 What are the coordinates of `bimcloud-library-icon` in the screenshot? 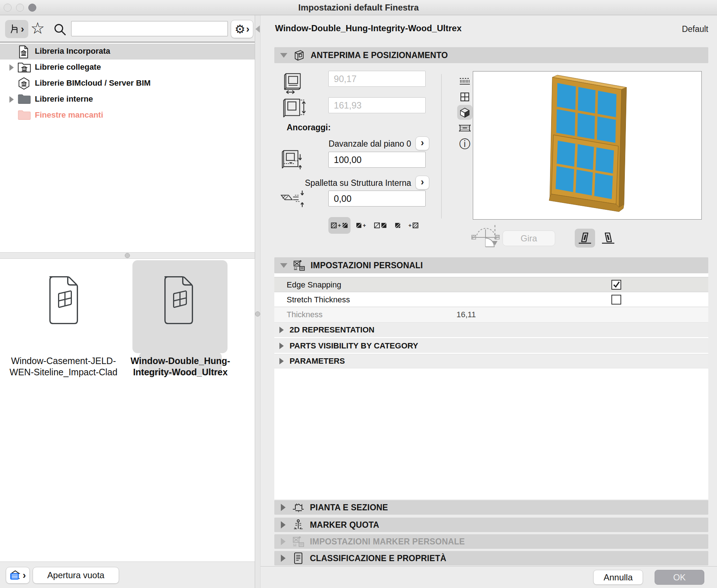 It's located at (24, 83).